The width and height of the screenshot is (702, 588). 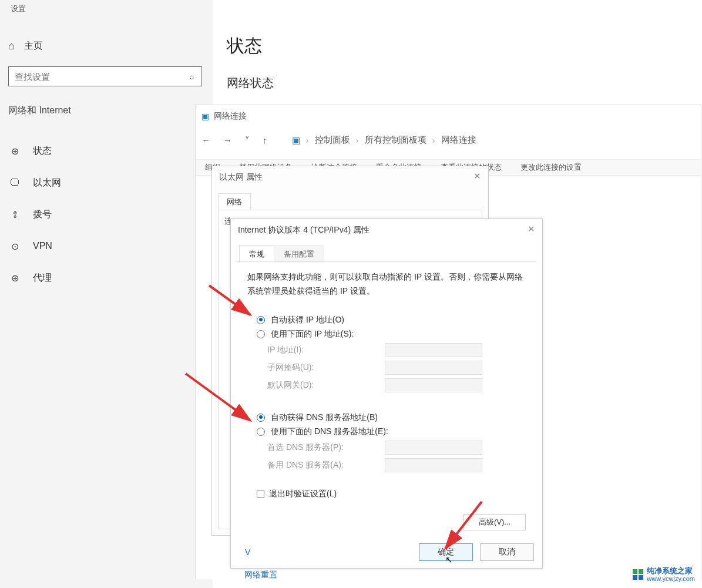 What do you see at coordinates (261, 493) in the screenshot?
I see `checkbox-icon` at bounding box center [261, 493].